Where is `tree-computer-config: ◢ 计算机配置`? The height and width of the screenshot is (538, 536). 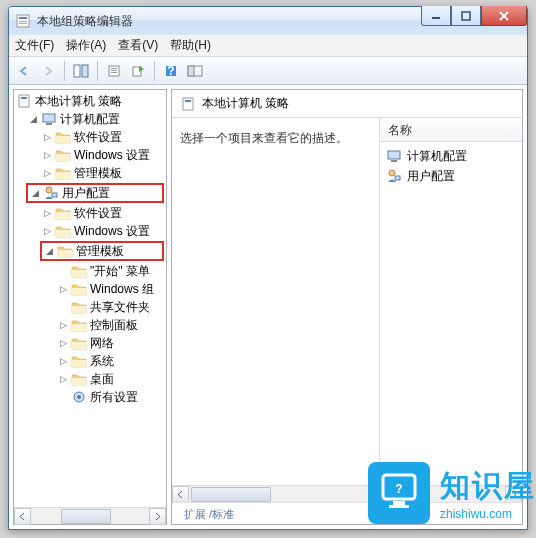
tree-computer-config: ◢ 计算机配置 is located at coordinates (90, 119).